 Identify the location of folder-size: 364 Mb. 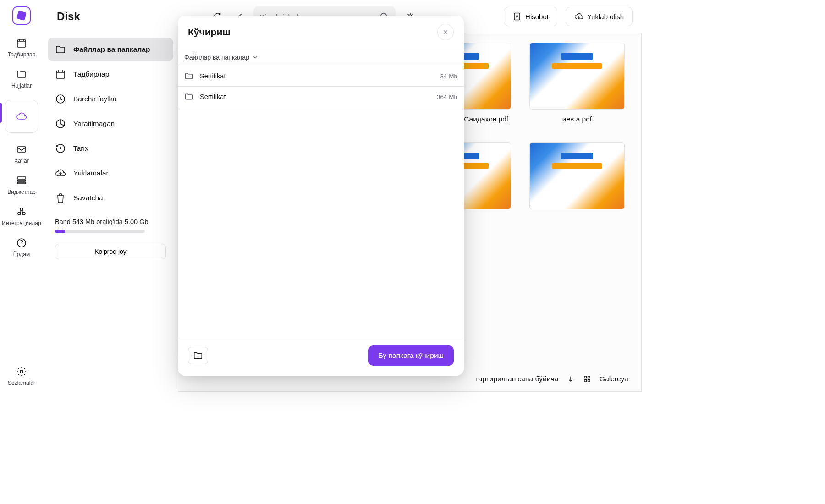
(447, 97).